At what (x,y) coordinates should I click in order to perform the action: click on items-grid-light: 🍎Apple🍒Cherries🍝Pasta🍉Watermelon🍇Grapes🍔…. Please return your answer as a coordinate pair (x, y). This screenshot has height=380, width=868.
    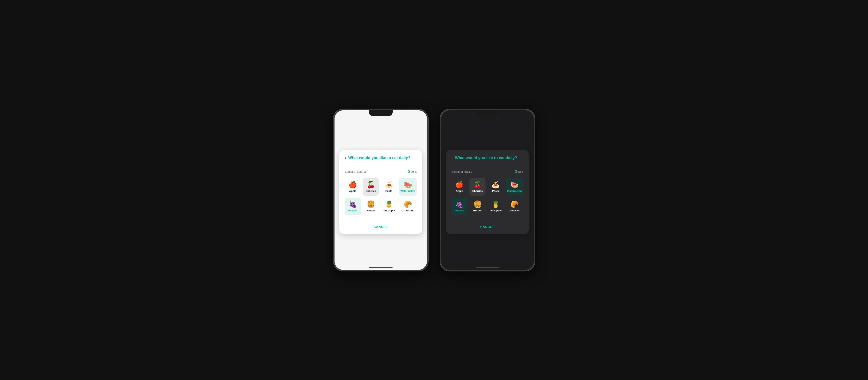
    Looking at the image, I should click on (381, 197).